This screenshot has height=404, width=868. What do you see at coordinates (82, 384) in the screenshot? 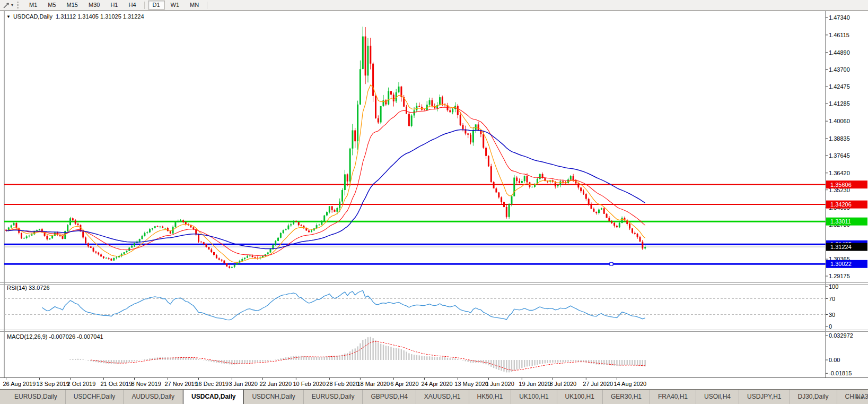
I see `date-label: 2 Oct 2019` at bounding box center [82, 384].